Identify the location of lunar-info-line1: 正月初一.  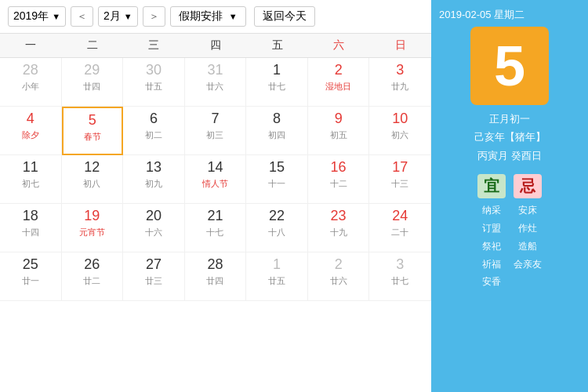
(510, 119).